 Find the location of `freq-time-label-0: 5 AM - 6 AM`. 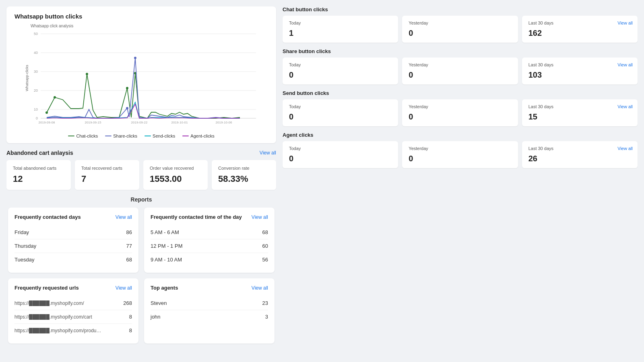

freq-time-label-0: 5 AM - 6 AM is located at coordinates (165, 232).